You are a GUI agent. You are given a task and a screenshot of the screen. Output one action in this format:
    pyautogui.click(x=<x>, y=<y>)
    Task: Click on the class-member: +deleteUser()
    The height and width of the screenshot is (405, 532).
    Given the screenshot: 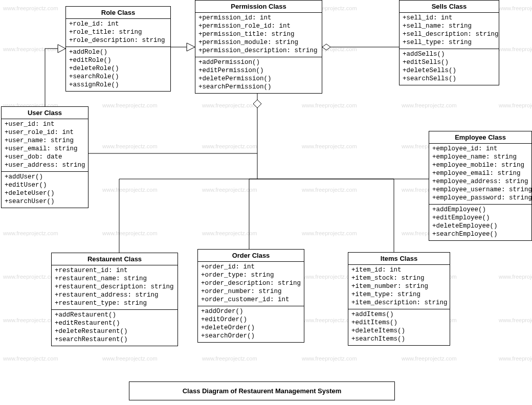 What is the action you would take?
    pyautogui.click(x=45, y=193)
    